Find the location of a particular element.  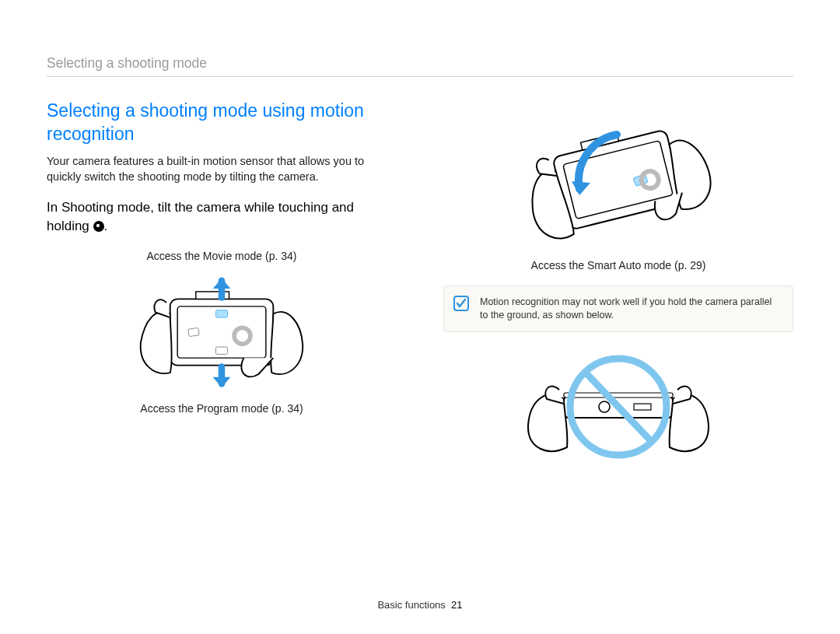

instruction-post: . is located at coordinates (106, 226).